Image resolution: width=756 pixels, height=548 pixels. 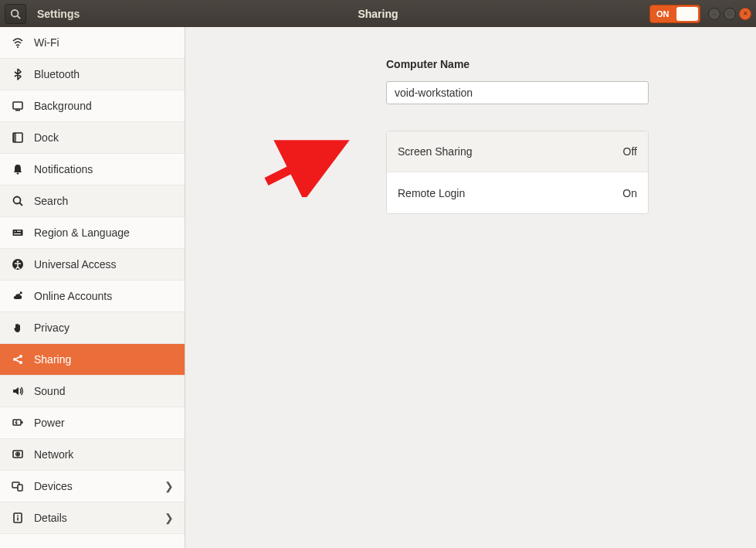 I want to click on sidebar-item-network: Network, so click(x=93, y=454).